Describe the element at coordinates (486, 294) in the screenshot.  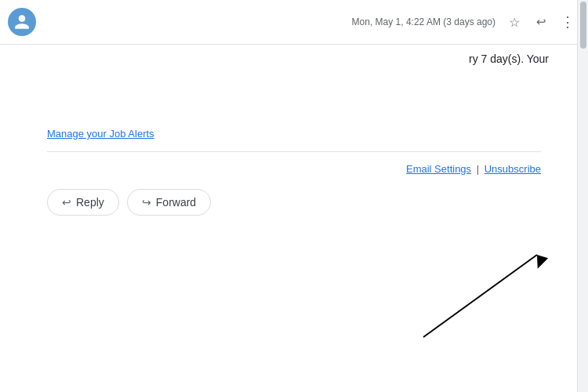
I see `annotation-arrow` at that location.